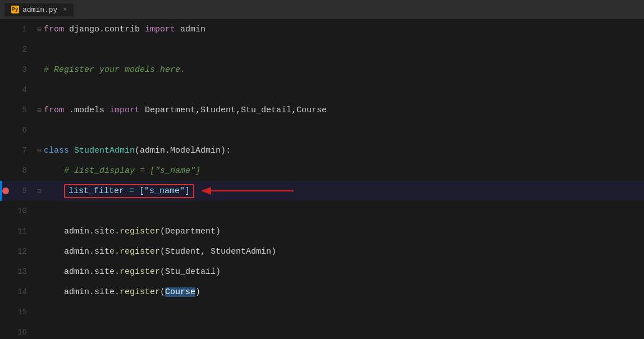 The image size is (644, 339). I want to click on annotation-arrow, so click(247, 191).